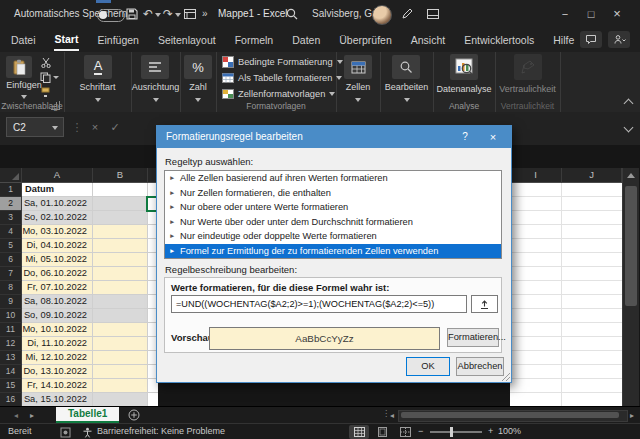  Describe the element at coordinates (366, 40) in the screenshot. I see `ribbon-tab-überprüfen: Überprüfen` at that location.